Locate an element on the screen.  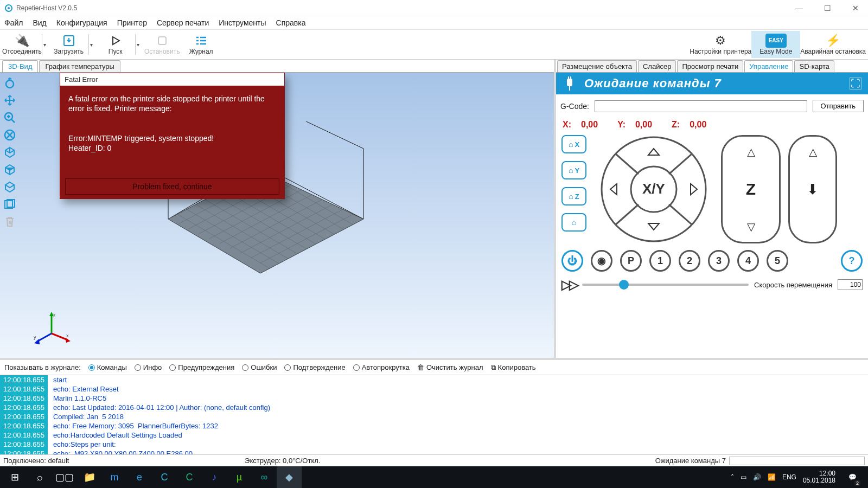
tab-slicer: Слайсер is located at coordinates (657, 66).